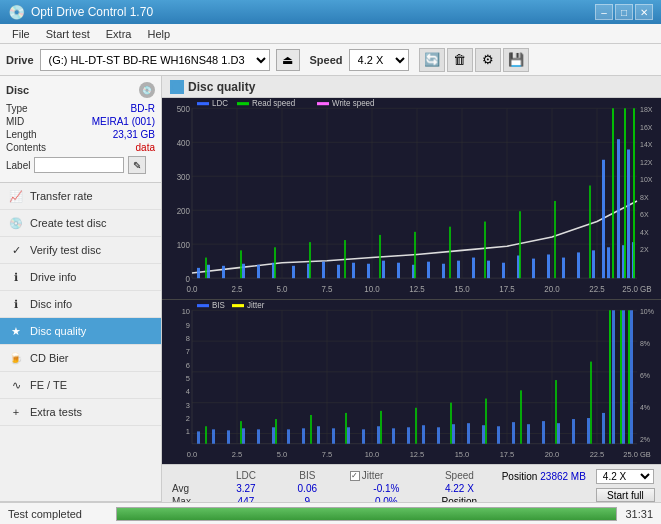  I want to click on transfer-rate-icon: 📈, so click(16, 196).